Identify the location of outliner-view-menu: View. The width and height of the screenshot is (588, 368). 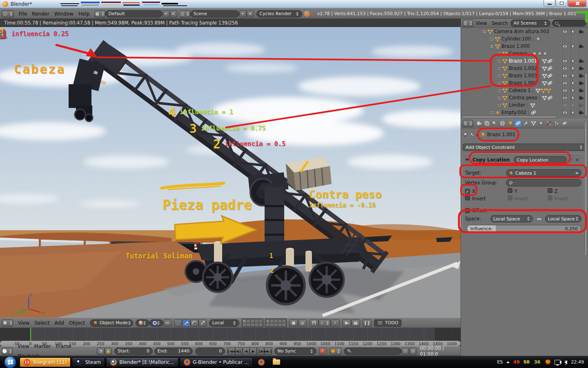
(481, 23).